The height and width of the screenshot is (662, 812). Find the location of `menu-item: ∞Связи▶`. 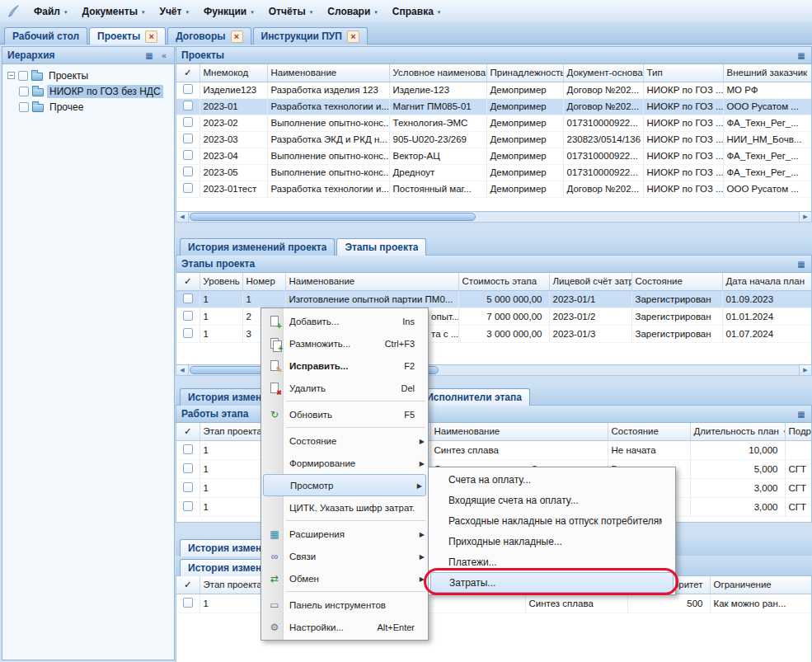

menu-item: ∞Связи▶ is located at coordinates (345, 556).